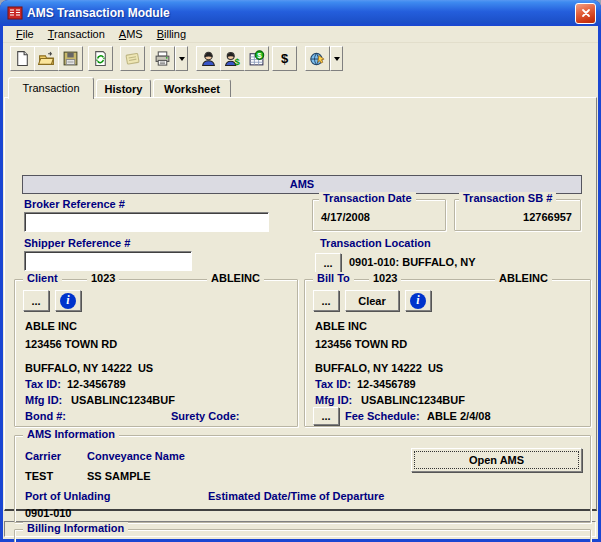  Describe the element at coordinates (300, 13) in the screenshot. I see `title-bar: AMS Transaction Module` at that location.